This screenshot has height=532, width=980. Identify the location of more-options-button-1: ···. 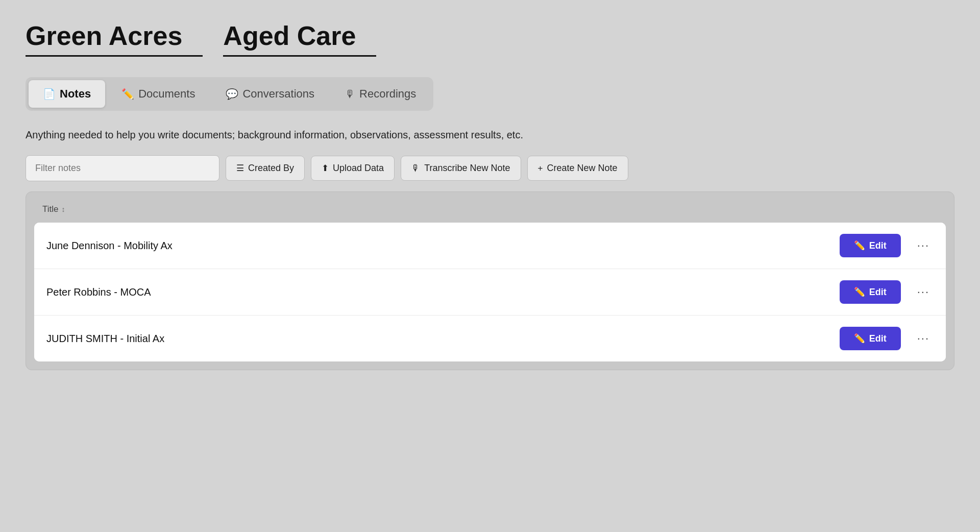
(923, 292).